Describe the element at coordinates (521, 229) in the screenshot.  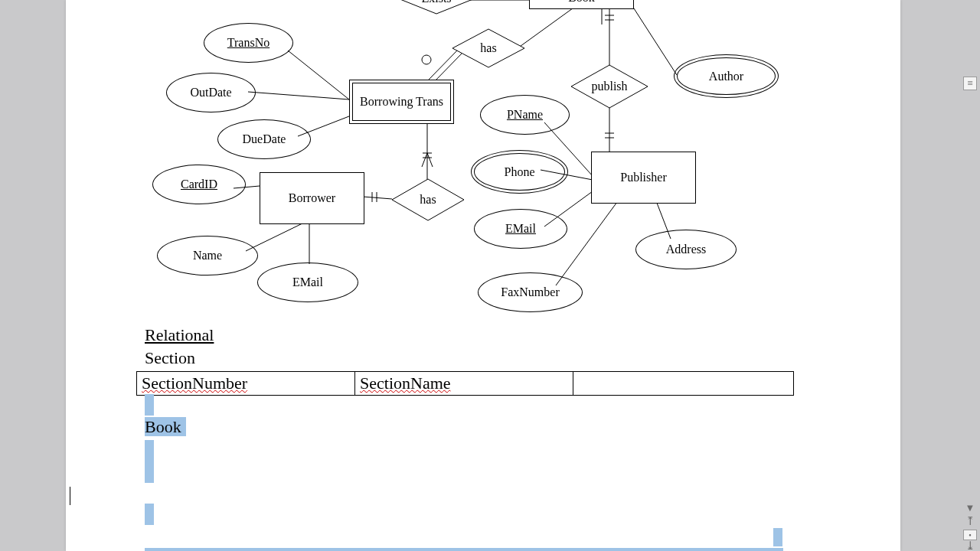
I see `attr-email-pub-label: EMail` at that location.